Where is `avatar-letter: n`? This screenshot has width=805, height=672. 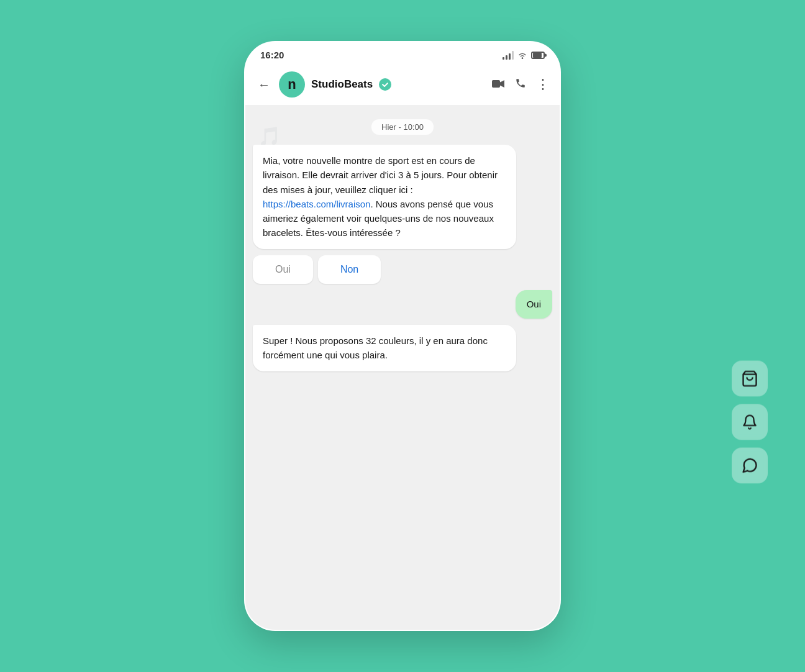 avatar-letter: n is located at coordinates (292, 84).